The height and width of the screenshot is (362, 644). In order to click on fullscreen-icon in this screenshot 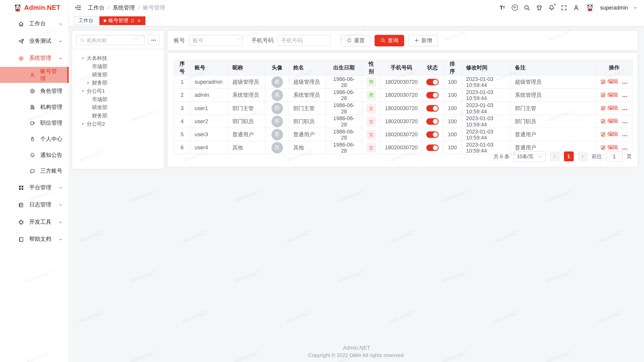, I will do `click(564, 8)`.